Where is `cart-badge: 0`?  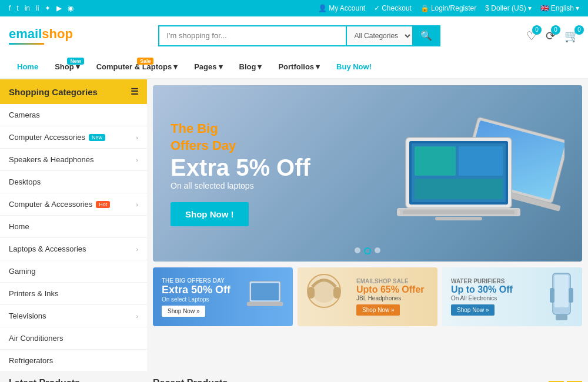
cart-badge: 0 is located at coordinates (579, 30).